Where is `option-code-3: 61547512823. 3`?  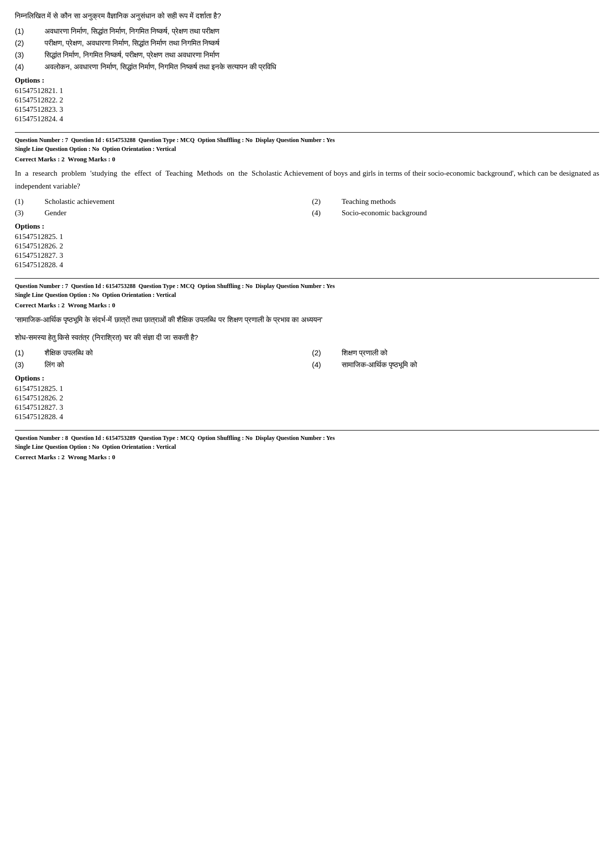 option-code-3: 61547512823. 3 is located at coordinates (307, 110).